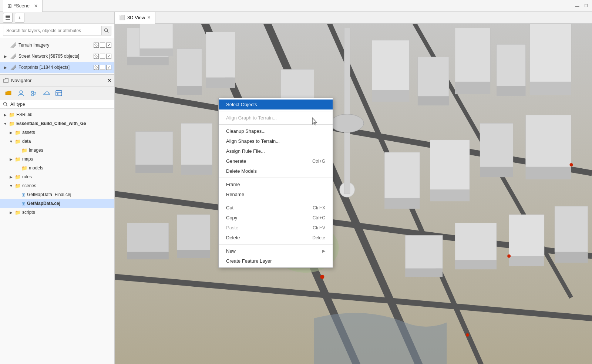 The width and height of the screenshot is (592, 364). Describe the element at coordinates (276, 151) in the screenshot. I see `ctx-assign-rule: Assign Rule File...` at that location.